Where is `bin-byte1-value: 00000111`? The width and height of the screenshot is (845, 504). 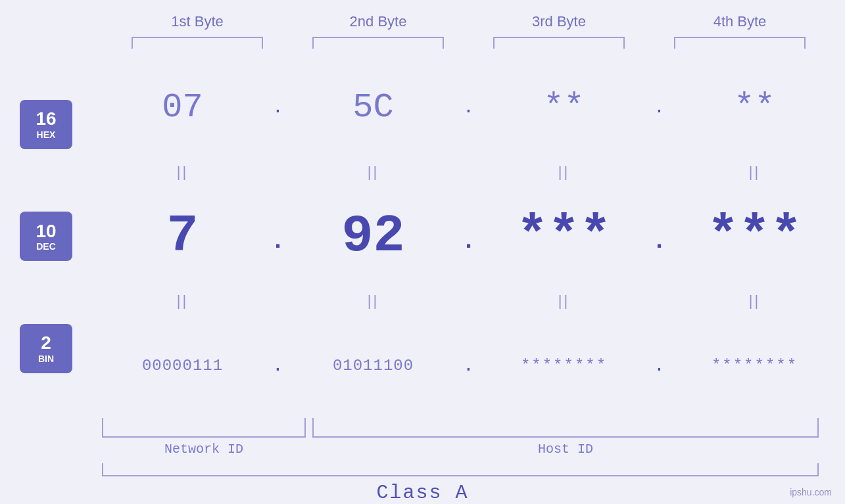
bin-byte1-value: 00000111 is located at coordinates (183, 365).